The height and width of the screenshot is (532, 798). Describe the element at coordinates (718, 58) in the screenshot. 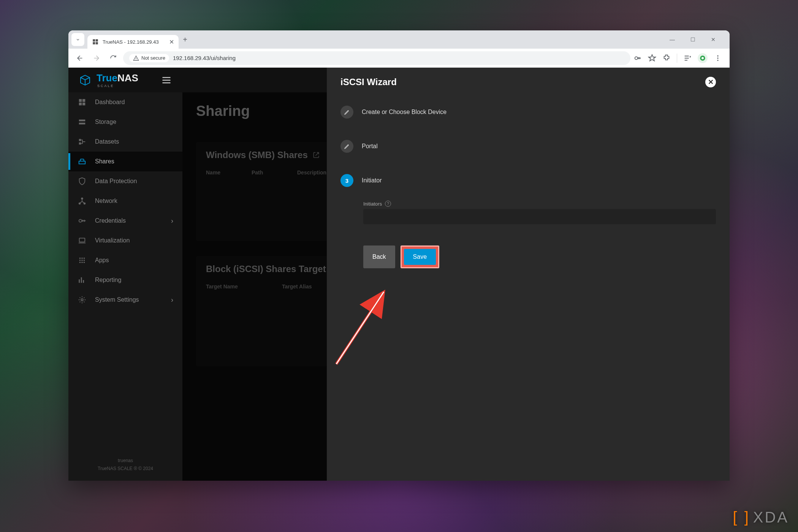

I see `browser-menu-icon` at that location.